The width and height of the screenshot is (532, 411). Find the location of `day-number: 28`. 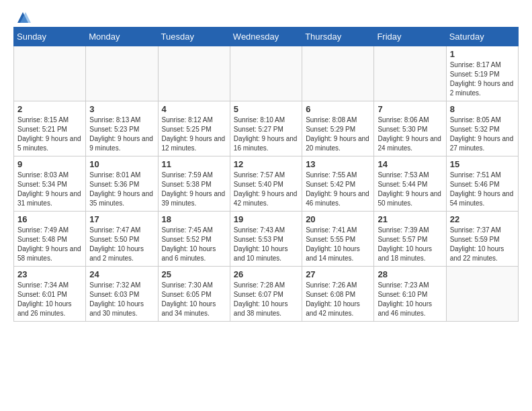

day-number: 28 is located at coordinates (410, 274).